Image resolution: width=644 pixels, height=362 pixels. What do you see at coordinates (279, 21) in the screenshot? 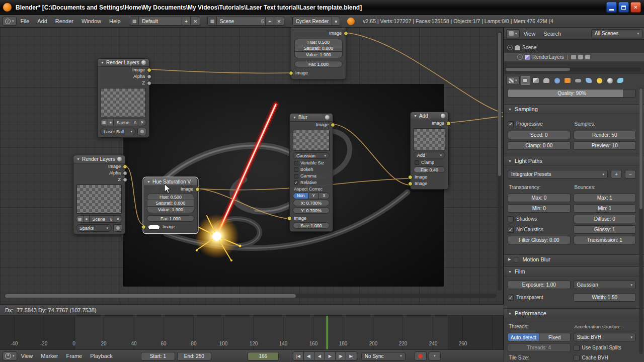
I see `delete-scene-button: ✕` at bounding box center [279, 21].